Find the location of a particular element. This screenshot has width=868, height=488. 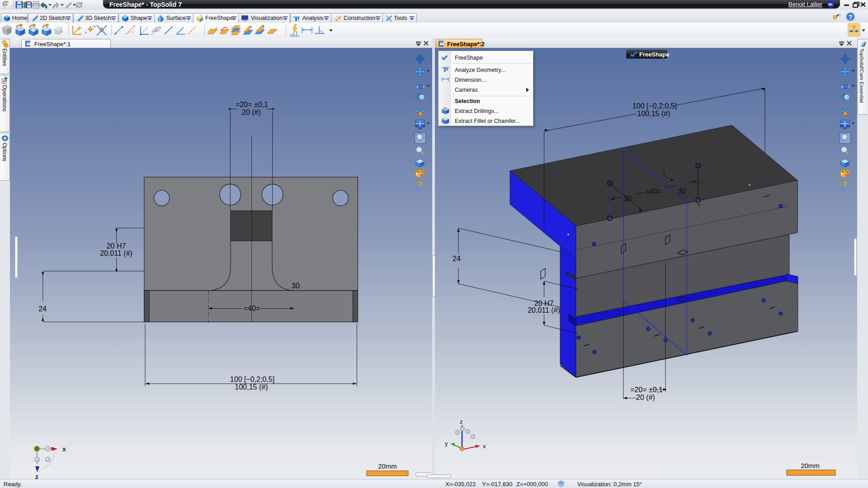

svg-text: y is located at coordinates (447, 444).